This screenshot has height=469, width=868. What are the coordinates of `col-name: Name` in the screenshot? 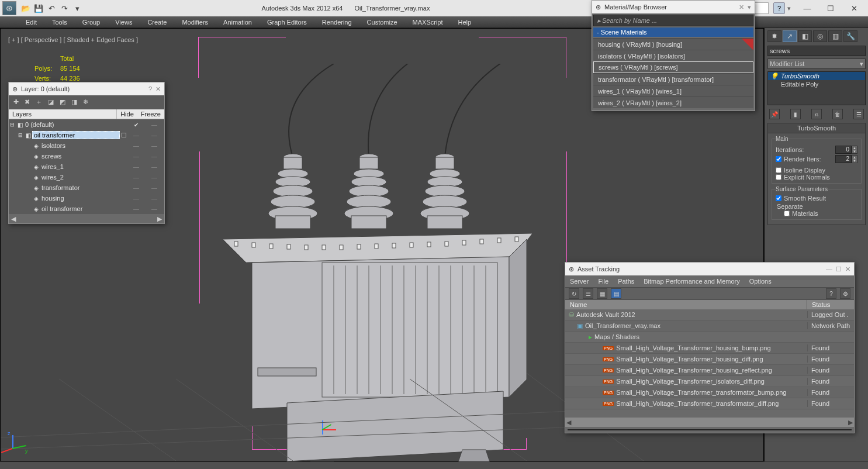 It's located at (686, 305).